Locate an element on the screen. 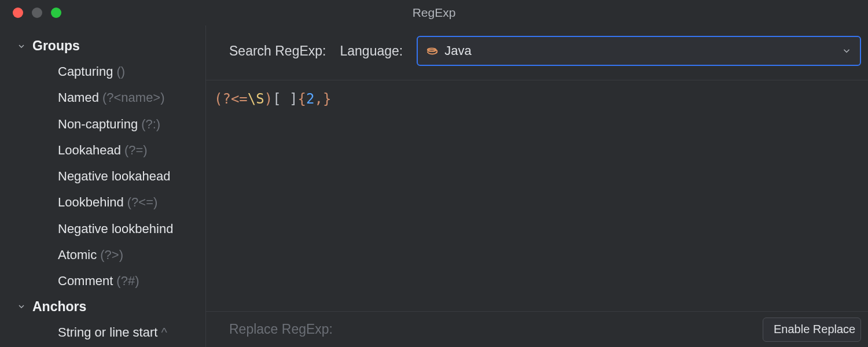  section-title: Groups is located at coordinates (56, 46).